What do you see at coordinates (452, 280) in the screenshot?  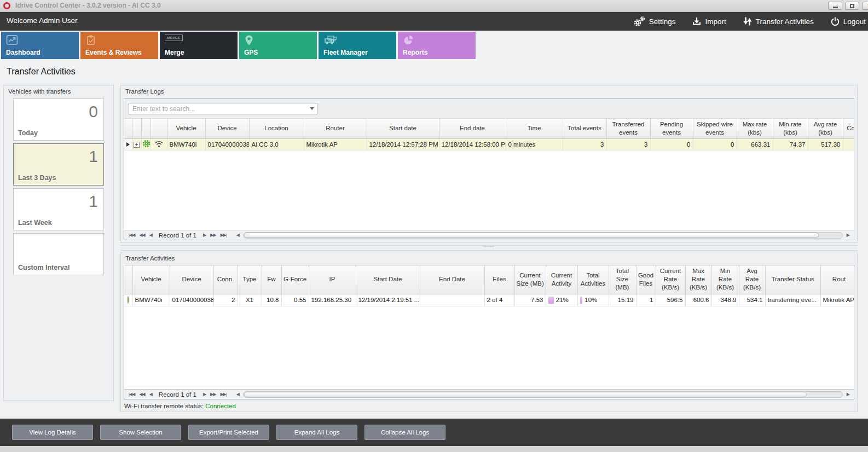 I see `col-header: End Date` at bounding box center [452, 280].